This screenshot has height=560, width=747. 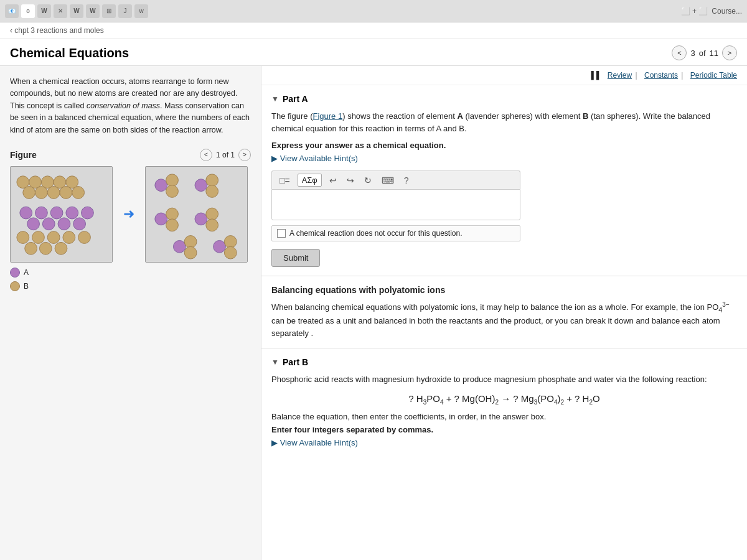 What do you see at coordinates (702, 54) in the screenshot?
I see `page-of: of` at bounding box center [702, 54].